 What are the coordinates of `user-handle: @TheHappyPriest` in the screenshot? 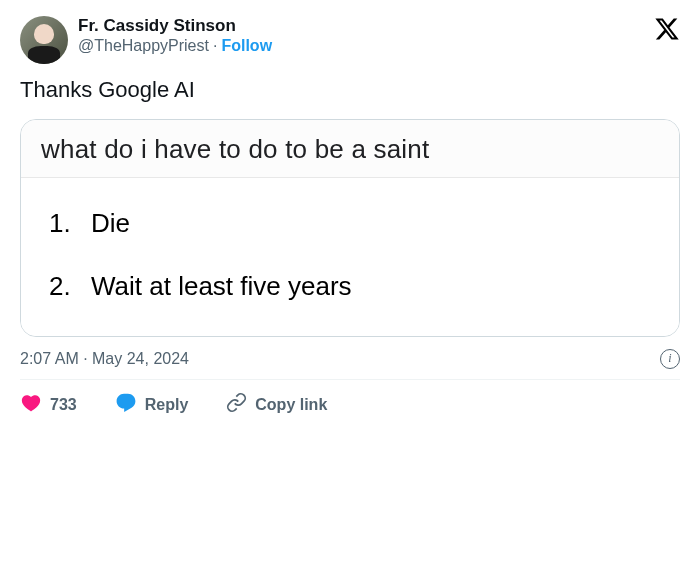 It's located at (144, 46).